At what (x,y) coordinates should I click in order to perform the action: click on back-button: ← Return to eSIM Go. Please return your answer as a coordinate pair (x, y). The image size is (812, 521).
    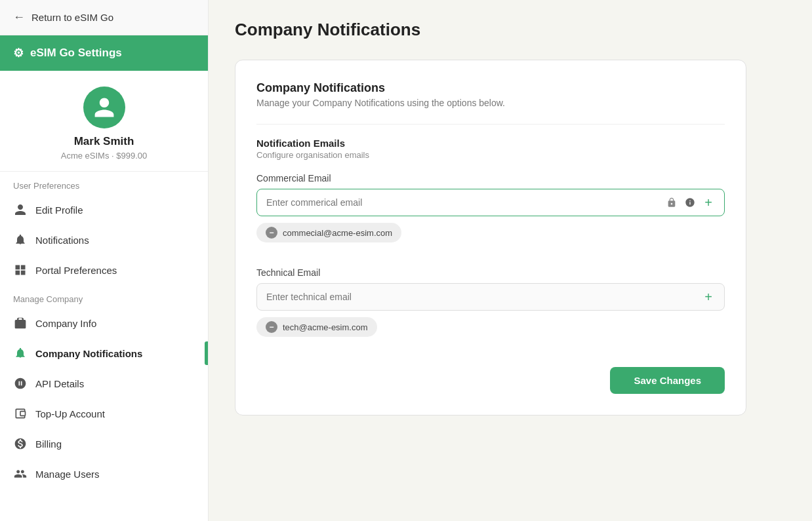
    Looking at the image, I should click on (104, 18).